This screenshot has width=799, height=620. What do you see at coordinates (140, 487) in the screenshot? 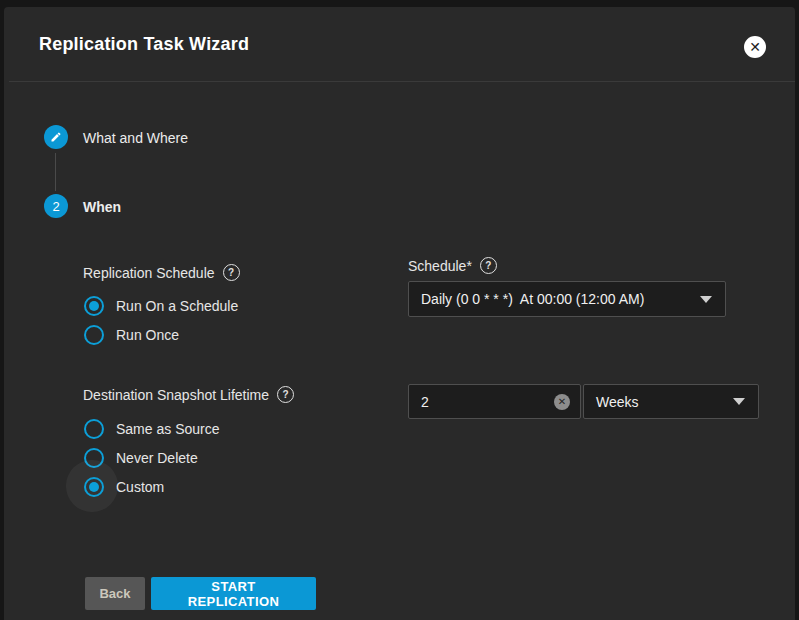
I see `radio-label: Custom` at bounding box center [140, 487].